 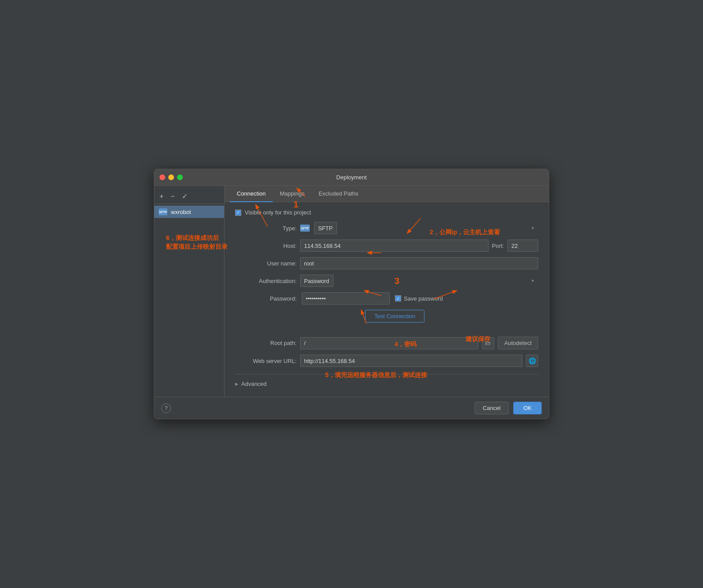 What do you see at coordinates (387, 281) in the screenshot?
I see `auth-row: Authentication: Password Key pair` at bounding box center [387, 281].